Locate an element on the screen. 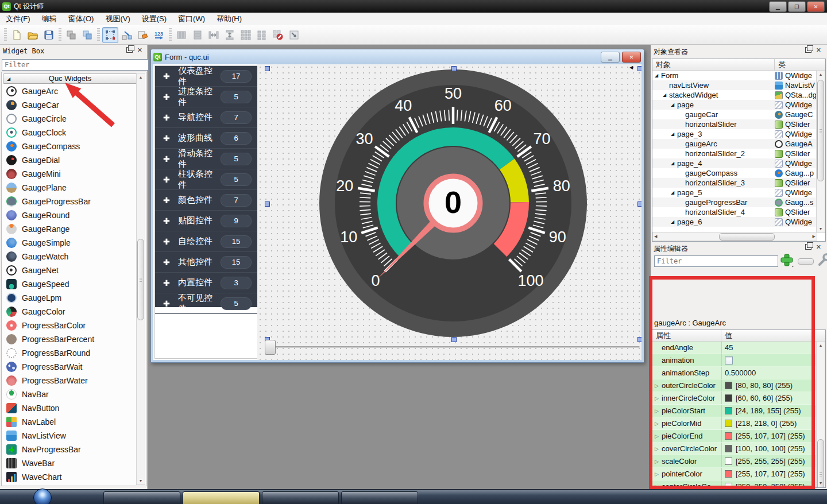  property-vscrollbar: ▲ ▼ is located at coordinates (821, 414).